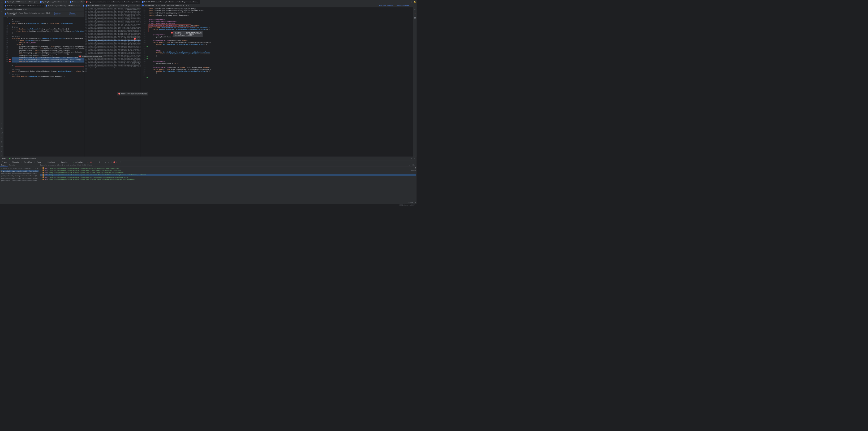  I want to click on notif-icon: 🔔, so click(415, 2).